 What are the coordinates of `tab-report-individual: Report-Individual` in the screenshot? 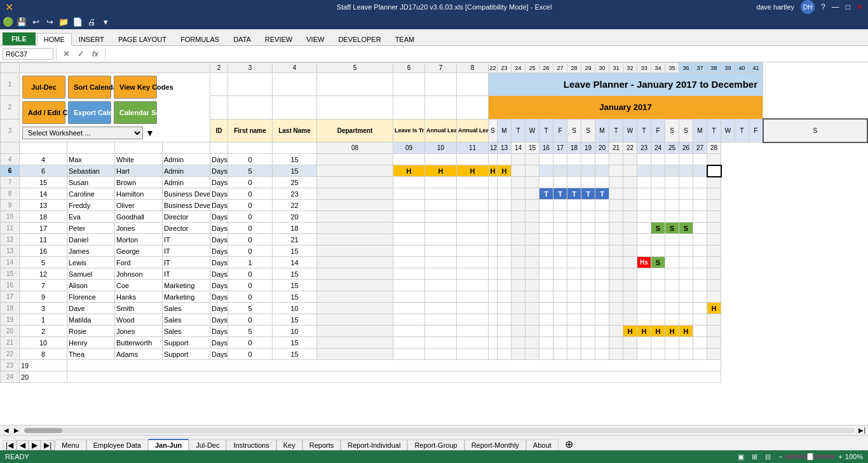 It's located at (374, 445).